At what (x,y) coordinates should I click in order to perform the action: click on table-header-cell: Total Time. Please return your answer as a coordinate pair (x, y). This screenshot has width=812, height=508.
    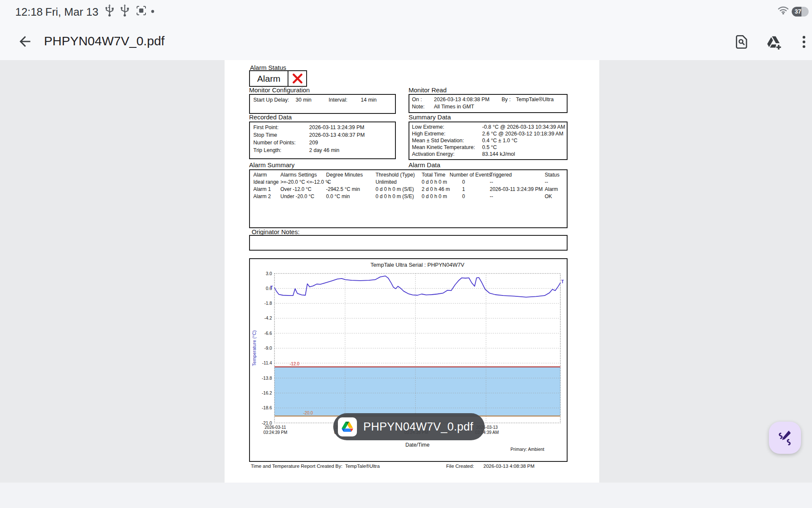
    Looking at the image, I should click on (433, 175).